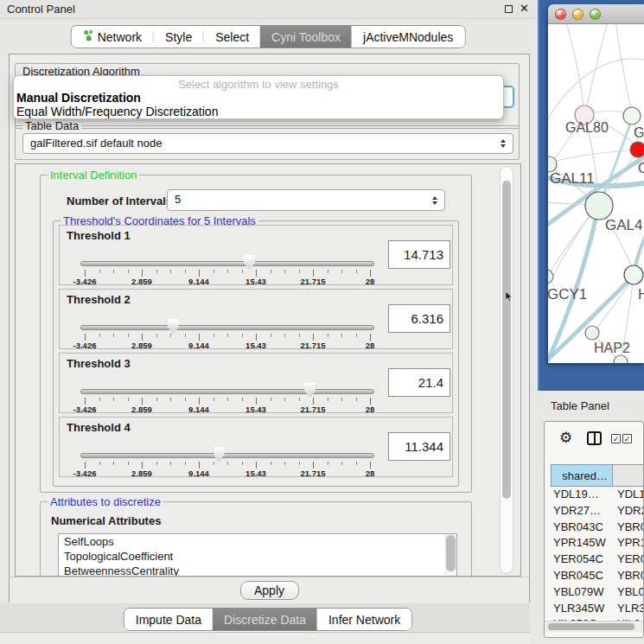  What do you see at coordinates (365, 619) in the screenshot?
I see `tab-infer-network: Infer Network` at bounding box center [365, 619].